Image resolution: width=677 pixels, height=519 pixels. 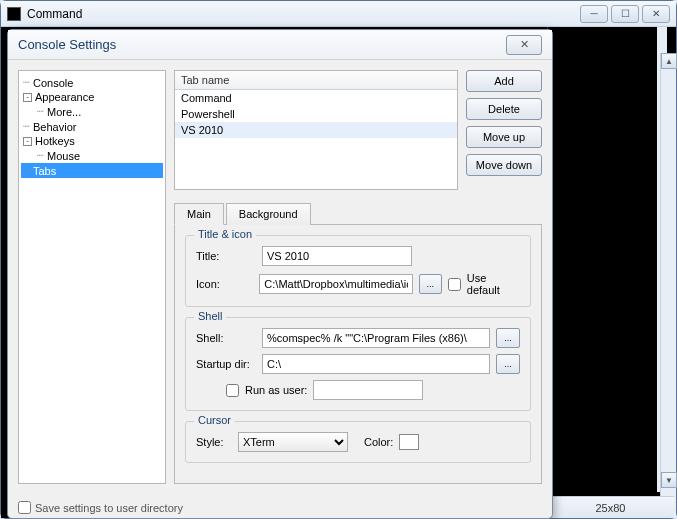 I want to click on dialog-close-button: ✕, so click(x=524, y=45).